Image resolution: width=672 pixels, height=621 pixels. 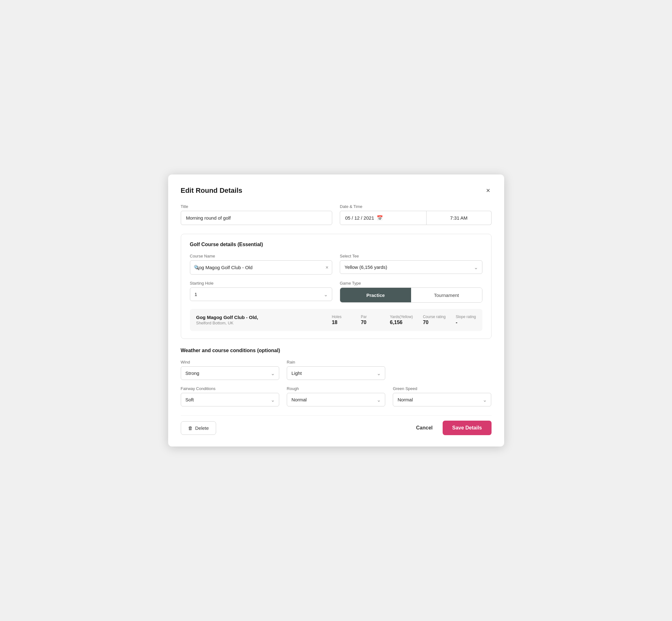 What do you see at coordinates (416, 215) in the screenshot?
I see `datetime-field-group: Date & Time 05 / 12 / 2021 📅 7:31 AM` at bounding box center [416, 215].